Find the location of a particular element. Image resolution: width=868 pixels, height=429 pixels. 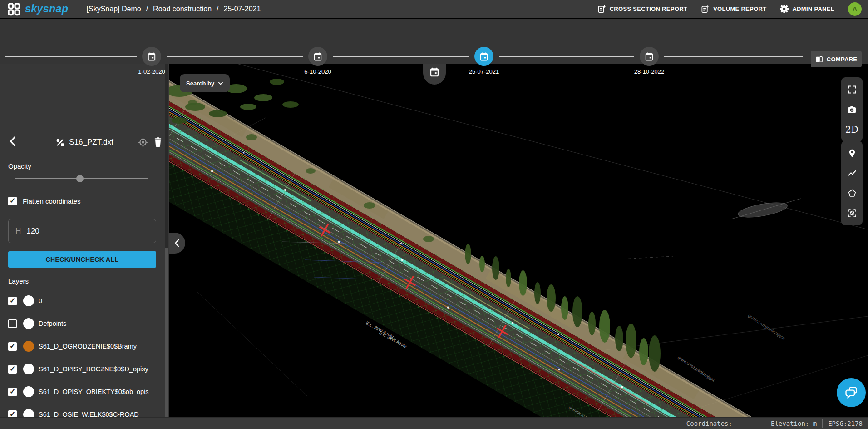

elevation-readout: Elevation: m is located at coordinates (794, 424).